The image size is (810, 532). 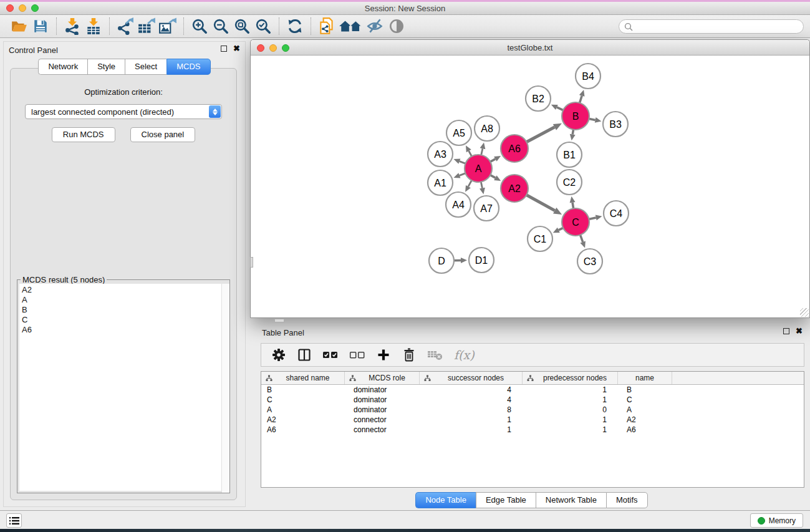 What do you see at coordinates (123, 310) in the screenshot?
I see `result-list-item: B` at bounding box center [123, 310].